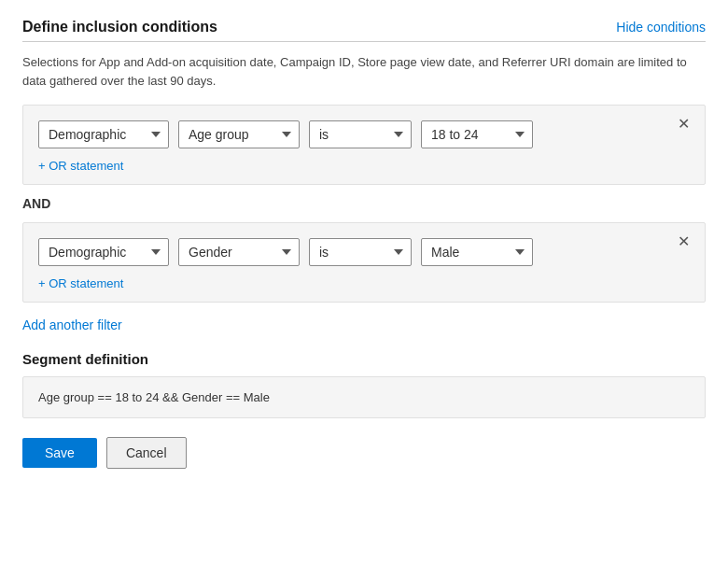 The width and height of the screenshot is (728, 578). I want to click on page-title: Define inclusion conditions, so click(119, 27).